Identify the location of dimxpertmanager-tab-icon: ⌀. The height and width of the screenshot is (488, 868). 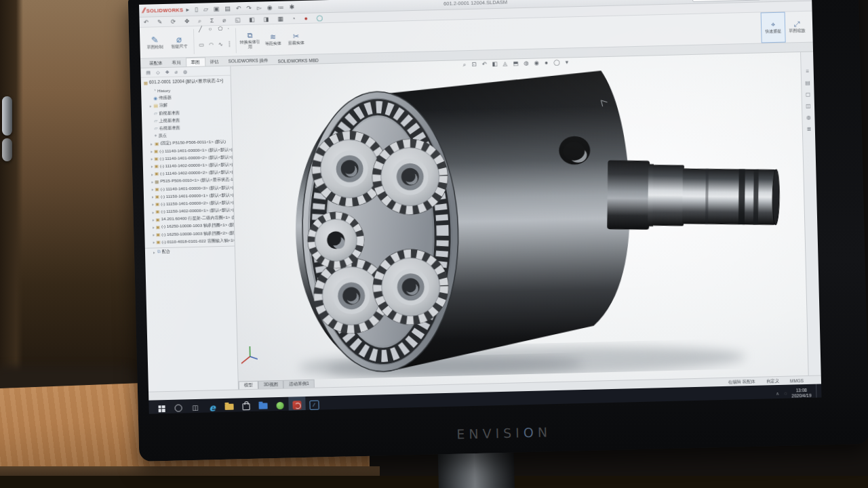
(176, 72).